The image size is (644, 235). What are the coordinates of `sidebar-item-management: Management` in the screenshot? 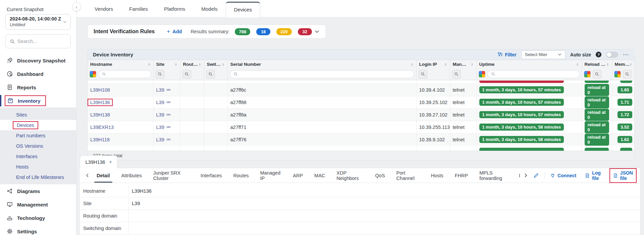 It's located at (38, 204).